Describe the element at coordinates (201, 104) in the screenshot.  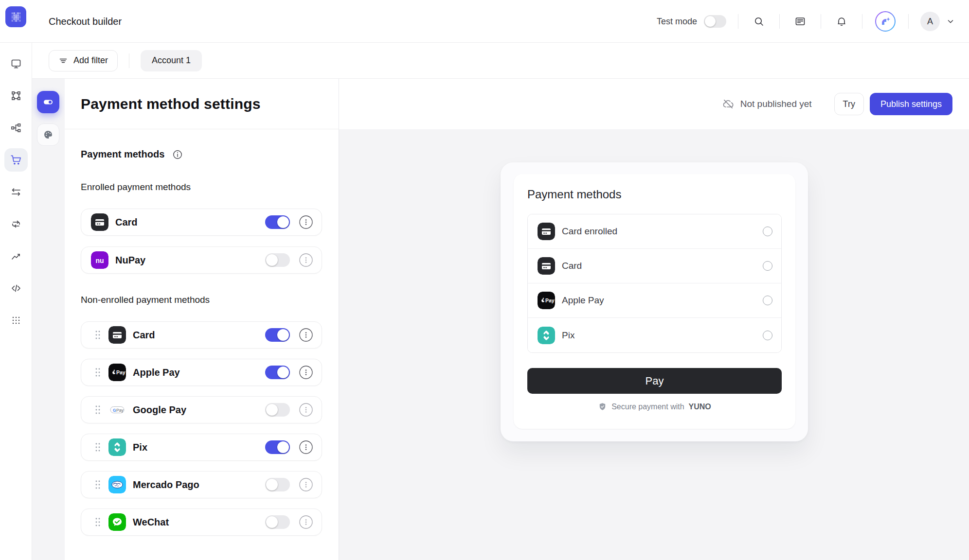
I see `panel-header: Payment method settings` at that location.